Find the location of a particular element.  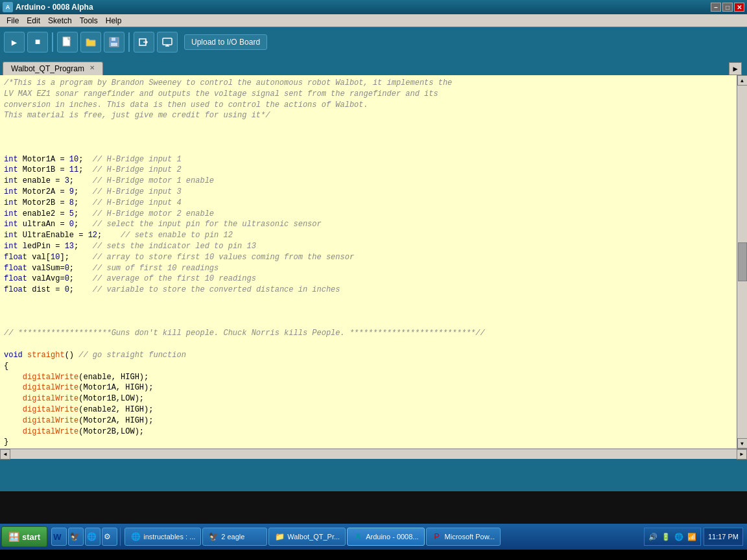

taskbar-instructables-label: instructables : ... is located at coordinates (169, 537).